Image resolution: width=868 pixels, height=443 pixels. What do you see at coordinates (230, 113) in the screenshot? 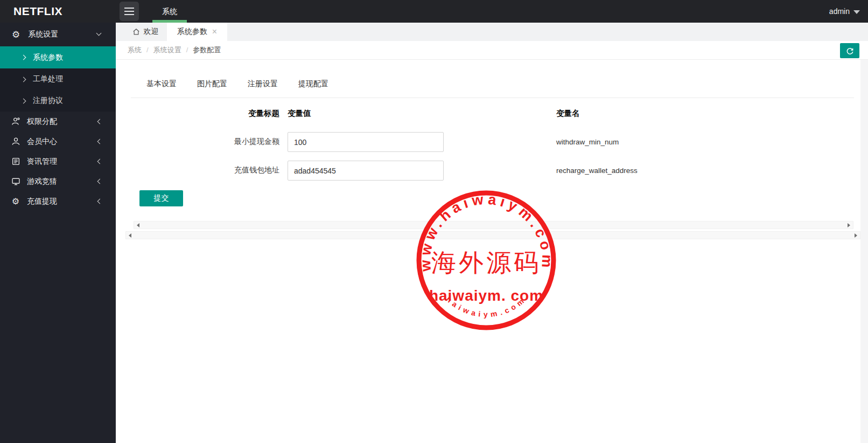
I see `column-header-title: 变量标题` at bounding box center [230, 113].